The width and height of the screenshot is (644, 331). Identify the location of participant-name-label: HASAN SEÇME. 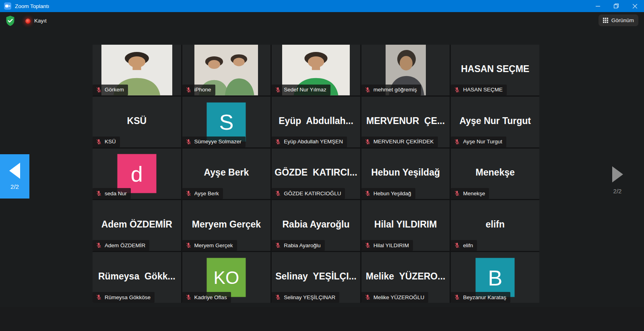
(483, 89).